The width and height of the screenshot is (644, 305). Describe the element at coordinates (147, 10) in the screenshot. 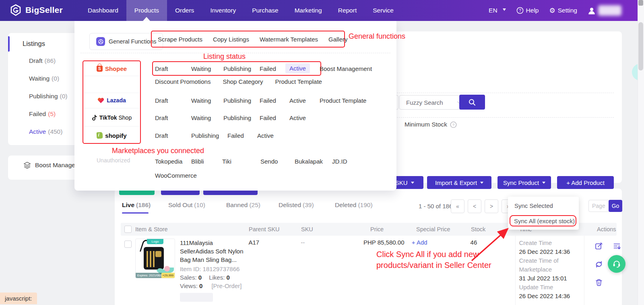

I see `nav-products: Products` at that location.